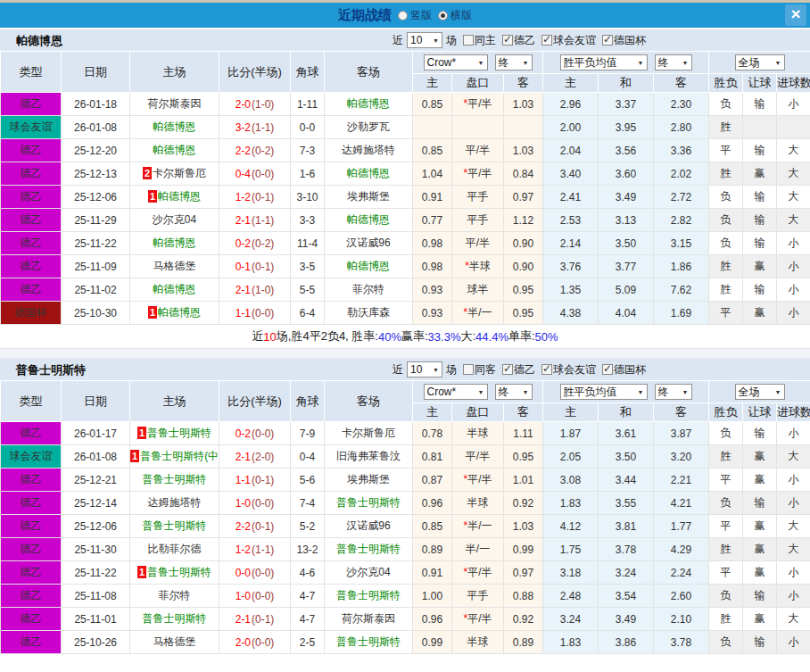 This screenshot has height=672, width=810. Describe the element at coordinates (760, 84) in the screenshot. I see `sub-col-handicap-result: 让球` at that location.